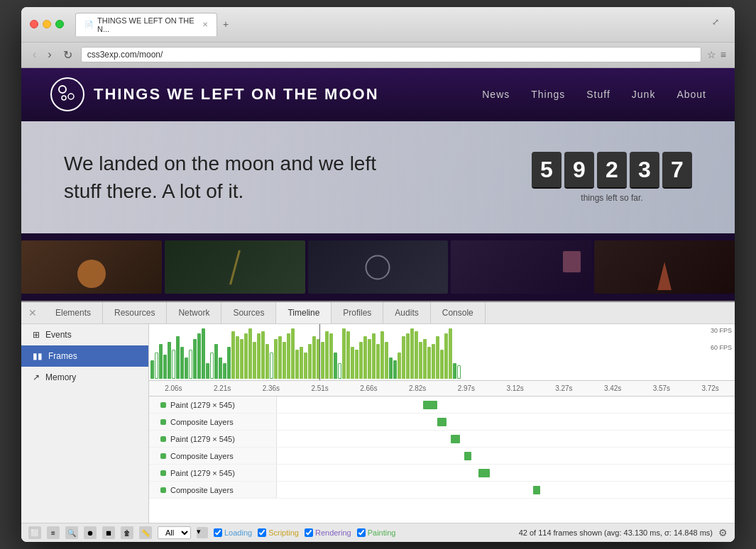 The height and width of the screenshot is (549, 756). I want to click on fps-labels: 30 FPS 60 FPS, so click(721, 339).